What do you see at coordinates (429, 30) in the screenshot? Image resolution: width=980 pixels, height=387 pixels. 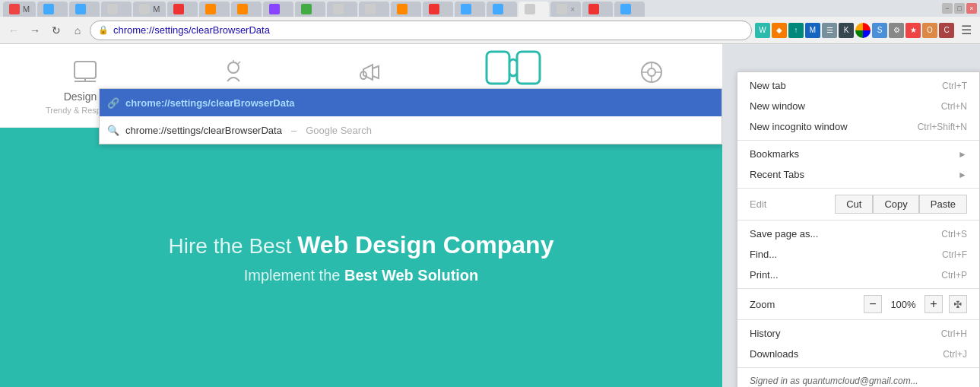 I see `address-input` at bounding box center [429, 30].